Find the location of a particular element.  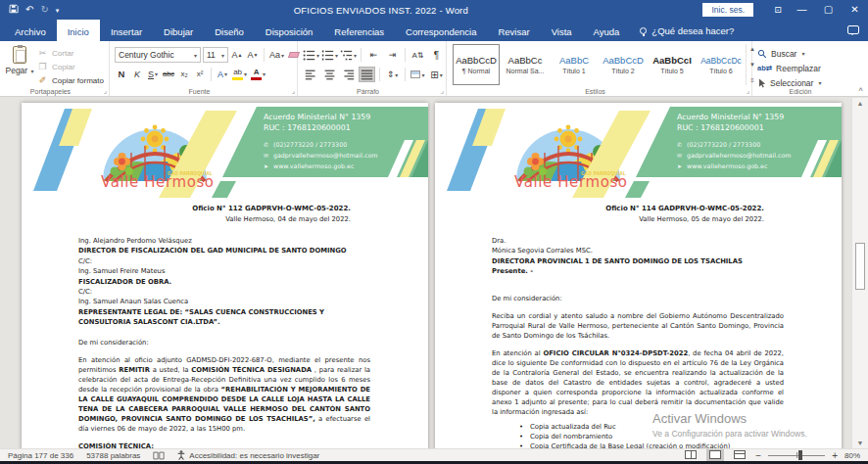

sort-button: A⇅ is located at coordinates (417, 55).